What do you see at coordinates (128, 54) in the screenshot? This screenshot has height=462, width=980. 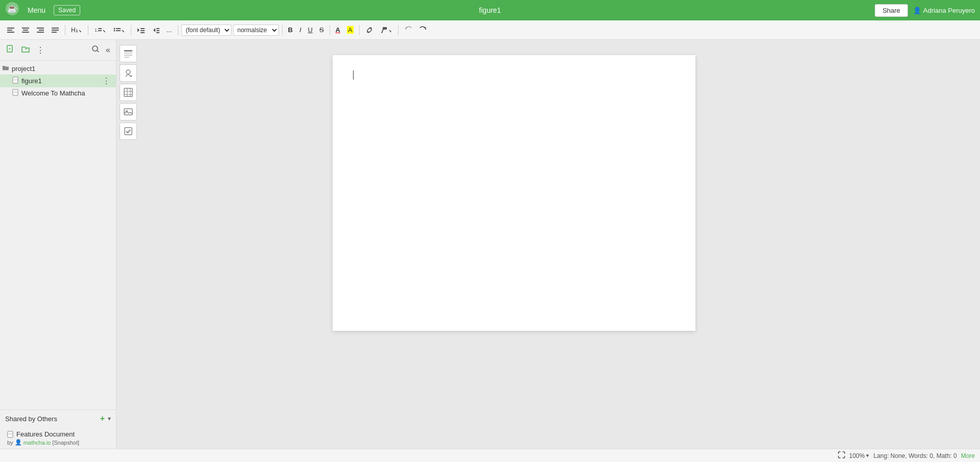 I see `insert-text-tool` at bounding box center [128, 54].